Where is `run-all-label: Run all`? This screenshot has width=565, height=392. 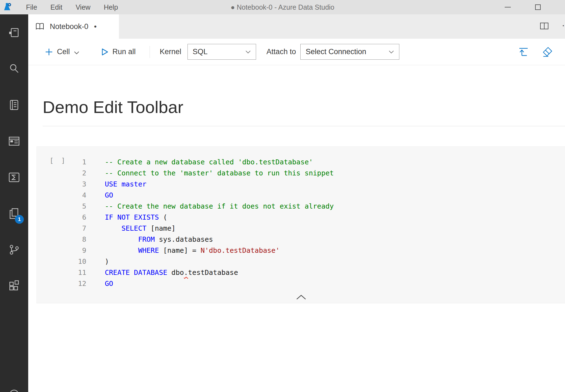 run-all-label: Run all is located at coordinates (124, 52).